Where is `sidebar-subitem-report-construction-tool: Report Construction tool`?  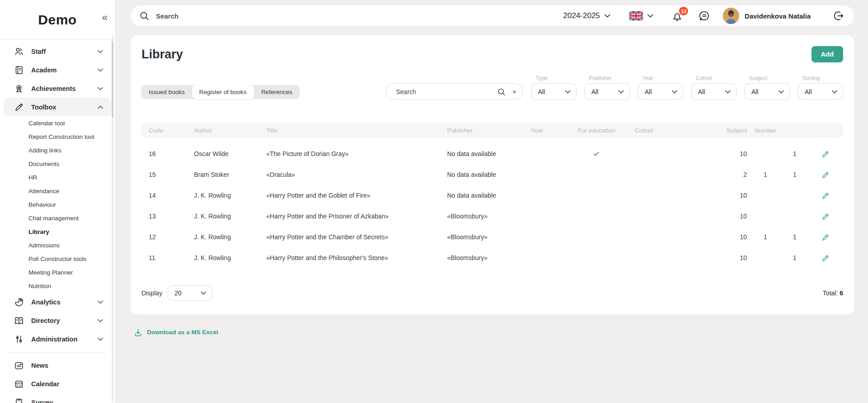 sidebar-subitem-report-construction-tool: Report Construction tool is located at coordinates (57, 137).